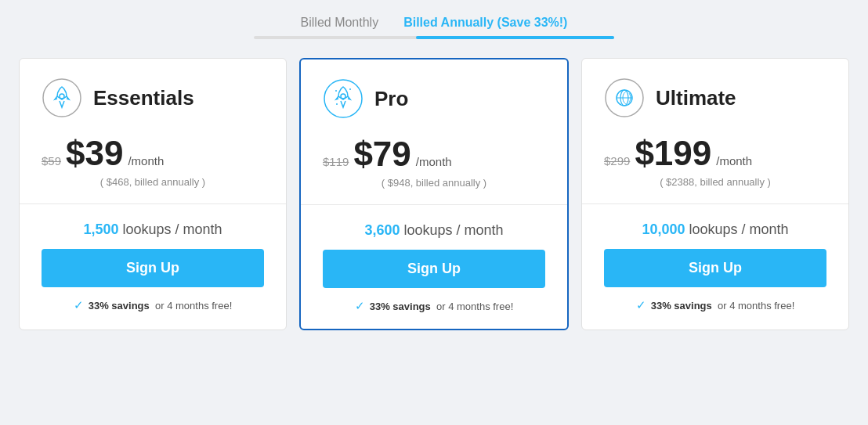 The height and width of the screenshot is (425, 868). I want to click on new-price-essentials: $39, so click(94, 153).